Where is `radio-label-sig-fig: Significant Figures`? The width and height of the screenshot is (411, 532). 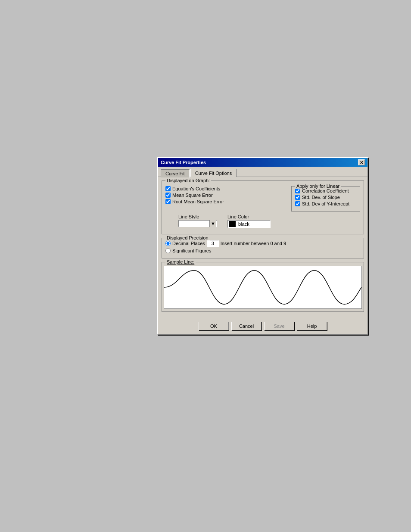
radio-label-sig-fig: Significant Figures is located at coordinates (192, 251).